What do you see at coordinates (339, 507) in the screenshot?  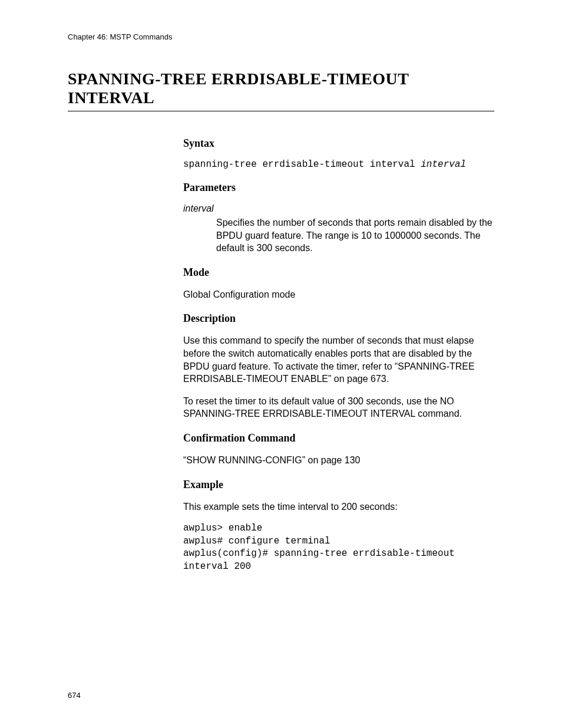 I see `example-intro: This example sets the time interval to 2…` at bounding box center [339, 507].